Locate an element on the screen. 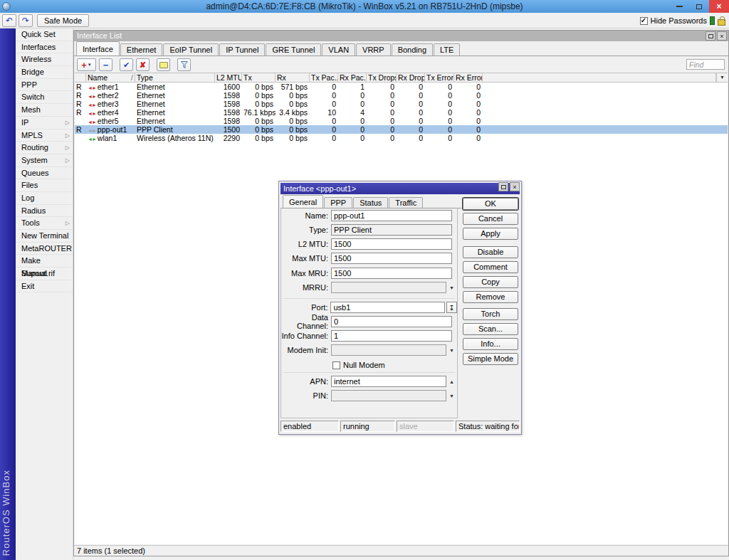  table-row-ether4: R ◄►ether4 Ethernet 1598 76.1 kbps 3.4 k… is located at coordinates (402, 112).